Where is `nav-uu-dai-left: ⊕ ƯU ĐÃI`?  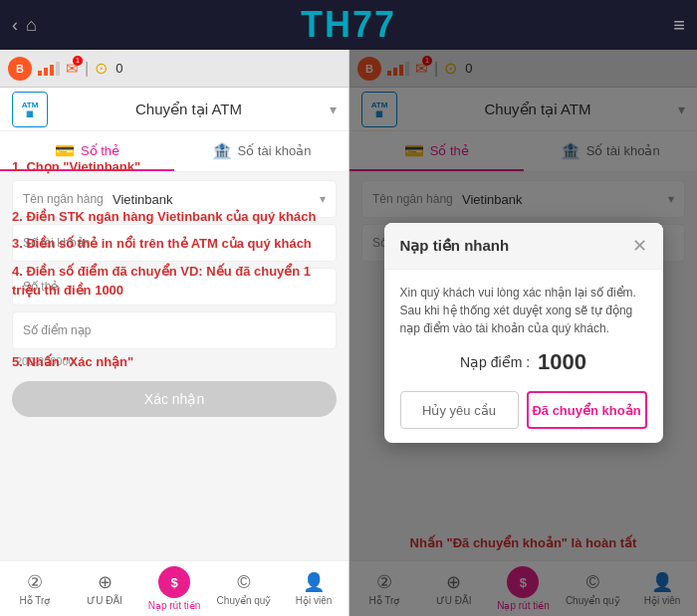
nav-uu-dai-left: ⊕ ƯU ĐÃI is located at coordinates (105, 589).